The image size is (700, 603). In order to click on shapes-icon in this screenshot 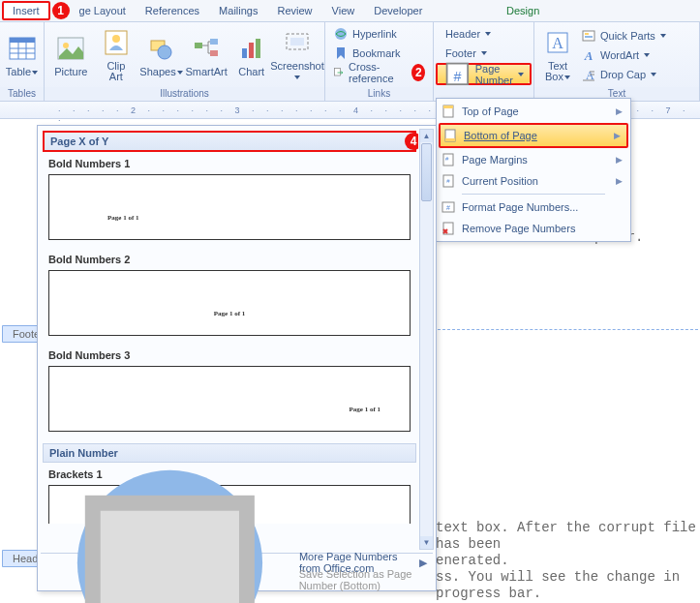, I will do `click(161, 48)`.